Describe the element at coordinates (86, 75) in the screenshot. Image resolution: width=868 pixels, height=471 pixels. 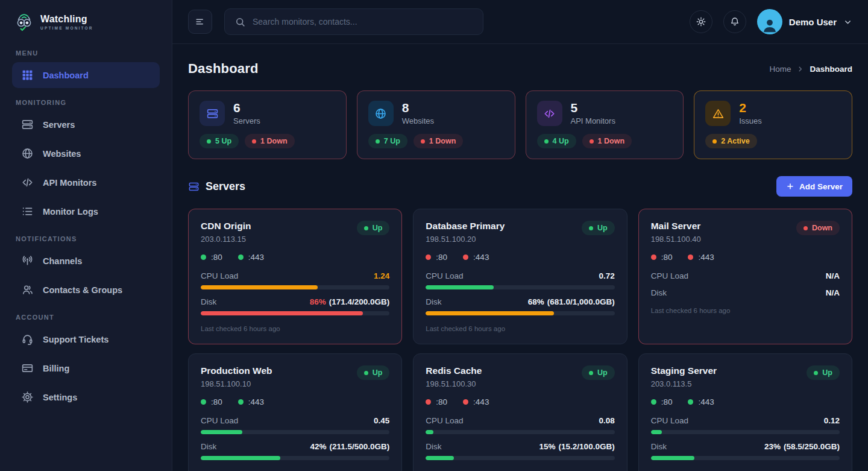
I see `sidebar-item-dashboard: Dashboard` at that location.